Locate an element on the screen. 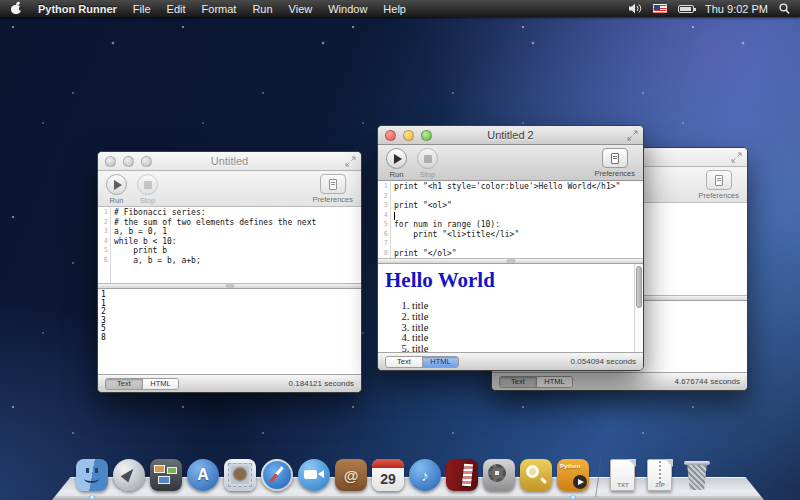 This screenshot has height=500, width=800. execution-time: 0.054094 seconds is located at coordinates (604, 362).